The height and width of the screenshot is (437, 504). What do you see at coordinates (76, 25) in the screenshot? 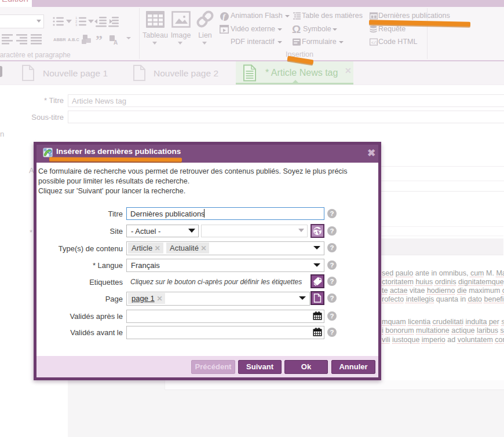
I see `svg-text: 3` at bounding box center [76, 25].